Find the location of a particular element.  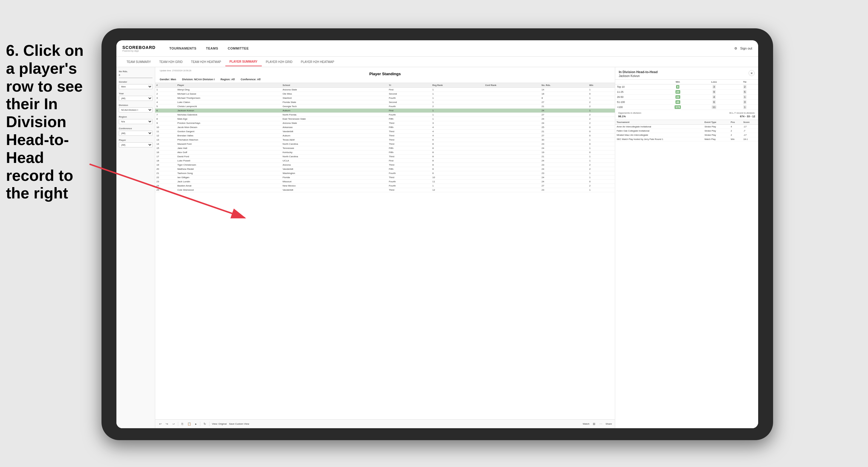

table-row: 20 Matthew Riedel Vanderbilt Fifth 8 24 … is located at coordinates (385, 169).